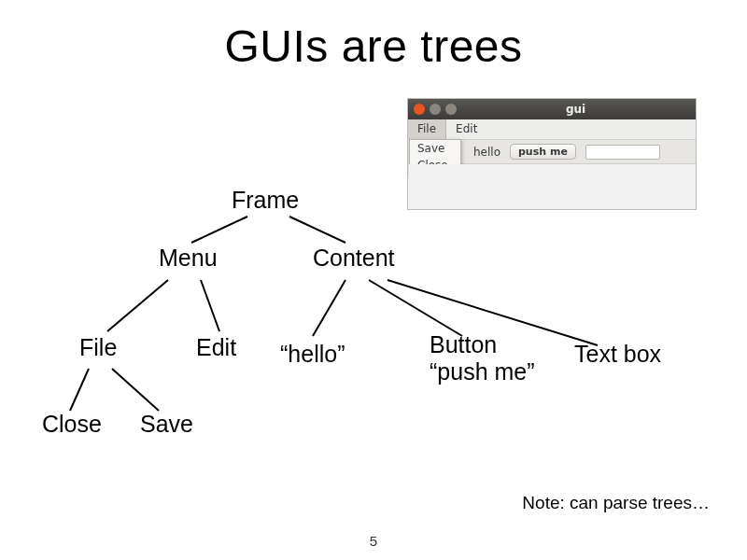  Describe the element at coordinates (265, 200) in the screenshot. I see `node-frame: Frame` at that location.